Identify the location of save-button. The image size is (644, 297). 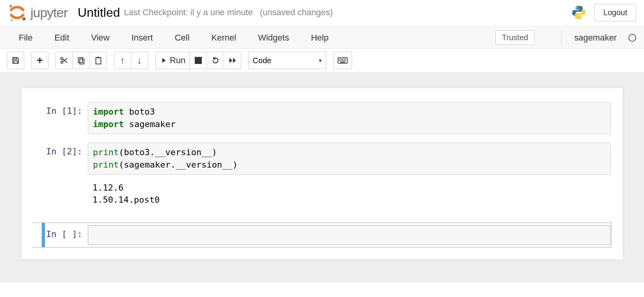
(16, 60).